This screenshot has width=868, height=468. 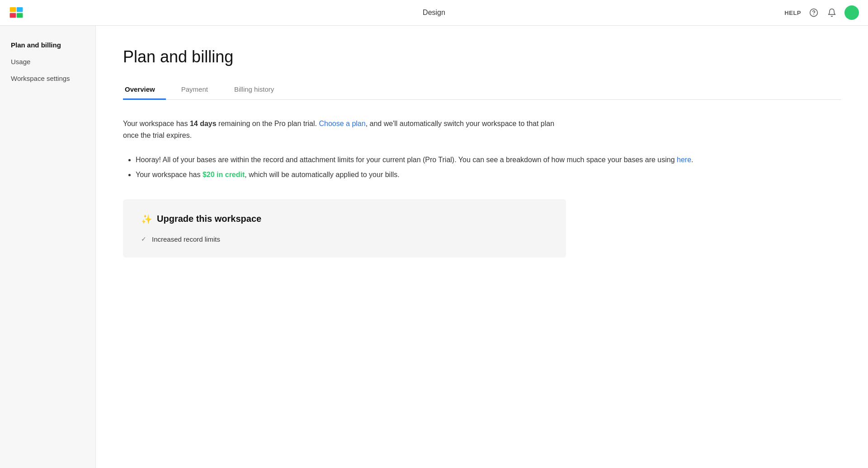 I want to click on sidebar: Plan and billing Usage Workspace setting…, so click(x=48, y=247).